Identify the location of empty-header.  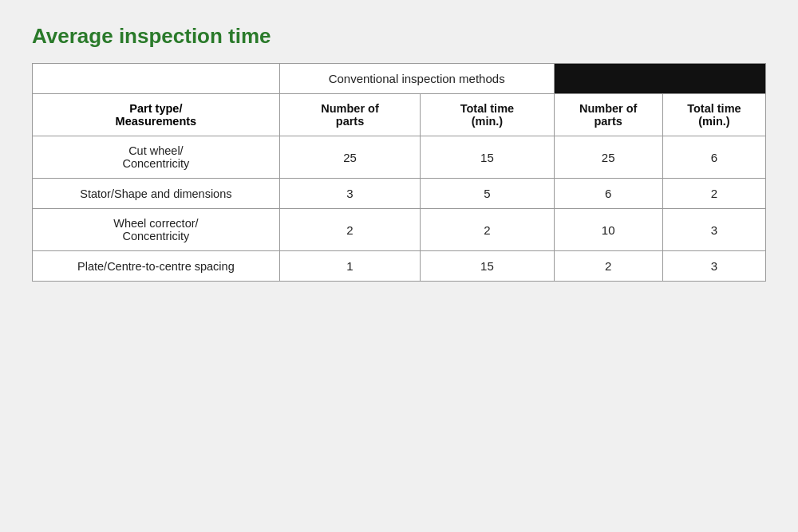
(156, 79).